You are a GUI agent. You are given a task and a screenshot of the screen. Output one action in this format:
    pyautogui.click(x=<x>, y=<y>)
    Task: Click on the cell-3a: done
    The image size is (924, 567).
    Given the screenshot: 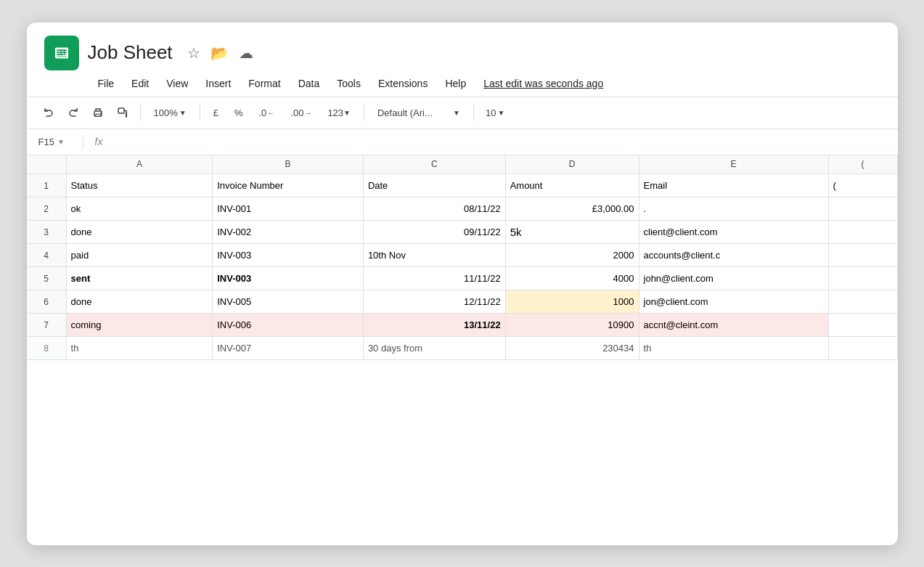 What is the action you would take?
    pyautogui.click(x=139, y=232)
    